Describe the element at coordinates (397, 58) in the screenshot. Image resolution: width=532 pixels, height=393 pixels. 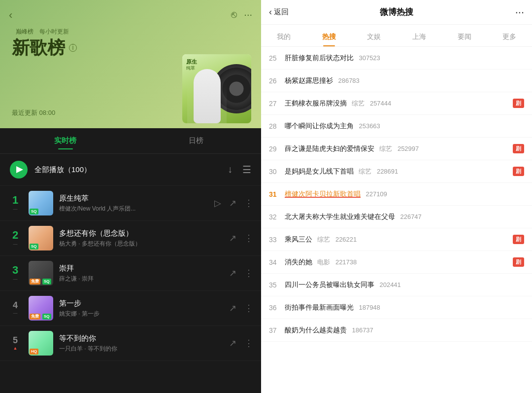
I see `trending-item: 25 肝脏修复前后状态对比 307523` at that location.